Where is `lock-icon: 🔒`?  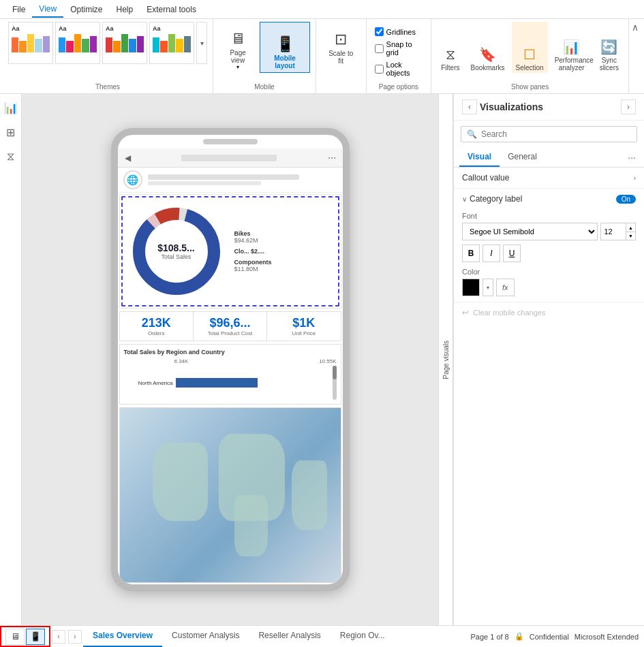
lock-icon: 🔒 is located at coordinates (519, 636).